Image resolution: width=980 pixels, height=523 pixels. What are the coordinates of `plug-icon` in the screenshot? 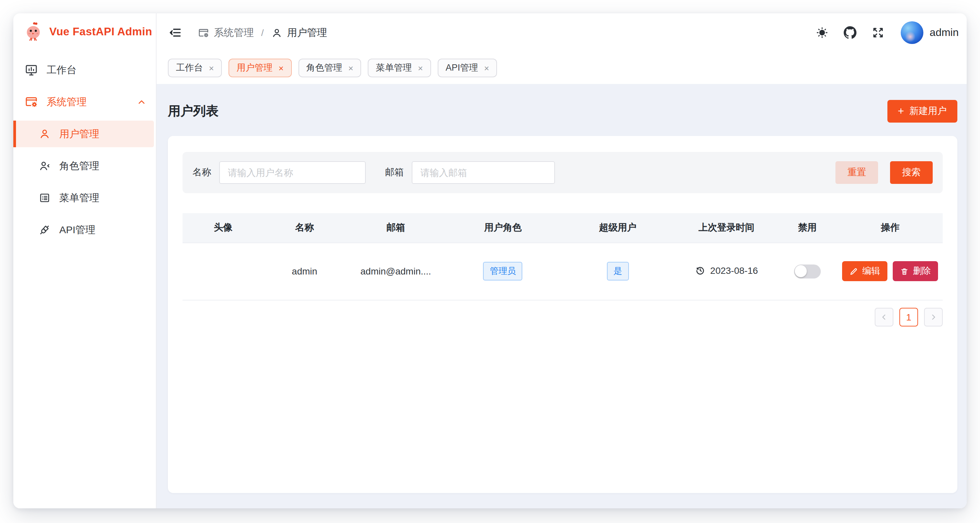 It's located at (45, 230).